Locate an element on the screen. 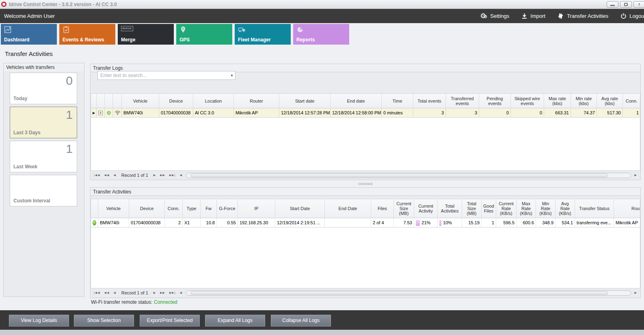 Image resolution: width=644 pixels, height=335 pixels. col-type: Type is located at coordinates (192, 208).